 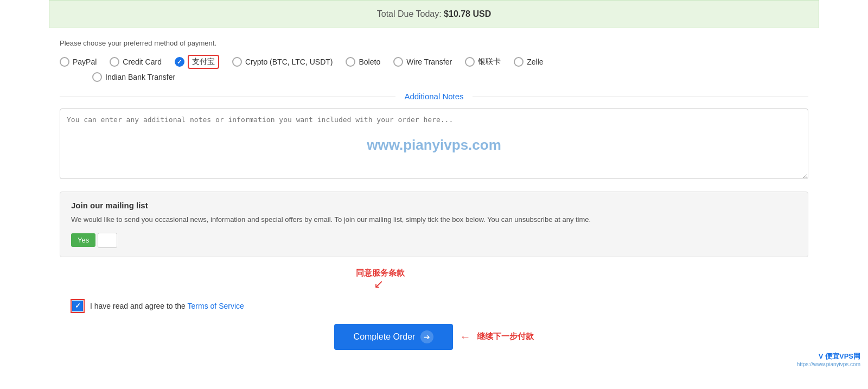 I want to click on radio-unionpay, so click(x=470, y=62).